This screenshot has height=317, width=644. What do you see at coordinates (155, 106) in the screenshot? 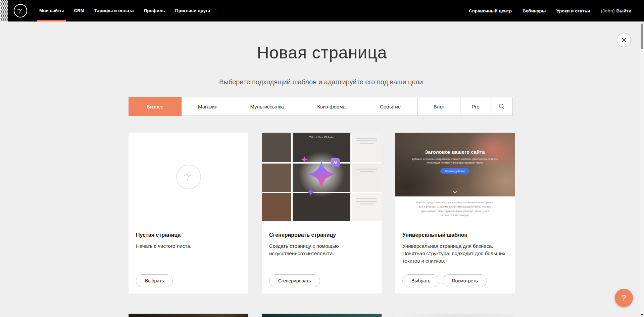
I see `tab-business: Бизнес` at bounding box center [155, 106].